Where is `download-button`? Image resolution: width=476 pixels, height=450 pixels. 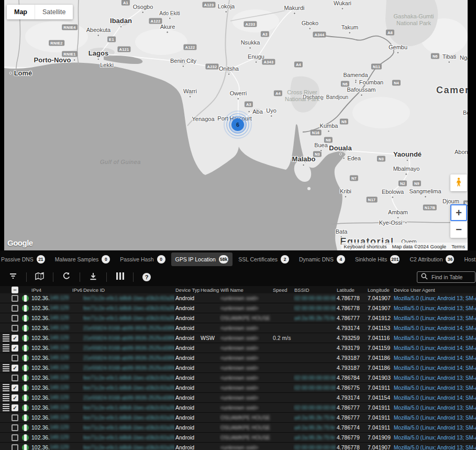 download-button is located at coordinates (93, 277).